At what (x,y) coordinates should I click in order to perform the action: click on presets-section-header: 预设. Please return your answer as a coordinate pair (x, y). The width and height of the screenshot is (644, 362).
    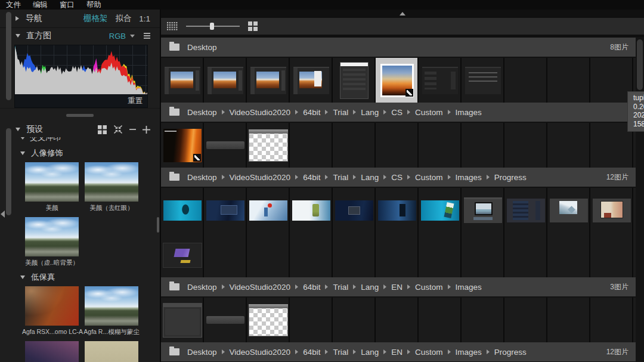
    Looking at the image, I should click on (80, 129).